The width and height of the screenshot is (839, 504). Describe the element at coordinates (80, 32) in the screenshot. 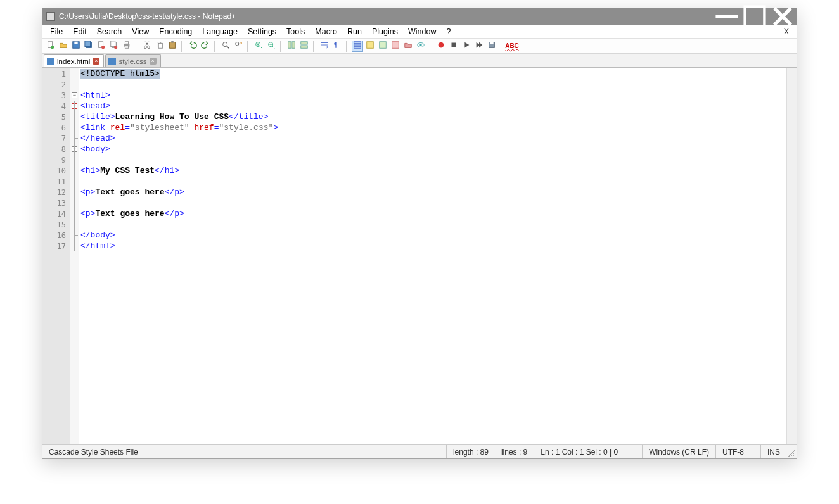

I see `menu-edit: Edit` at that location.